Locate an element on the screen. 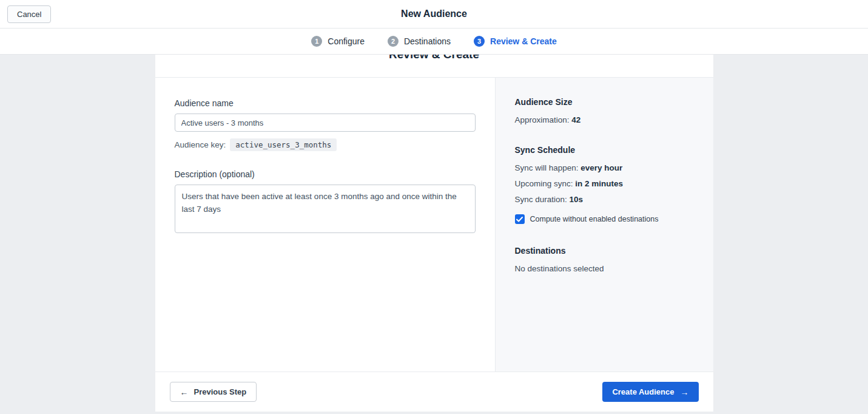 This screenshot has height=414, width=868. audience-key-label: Audience key: is located at coordinates (200, 144).